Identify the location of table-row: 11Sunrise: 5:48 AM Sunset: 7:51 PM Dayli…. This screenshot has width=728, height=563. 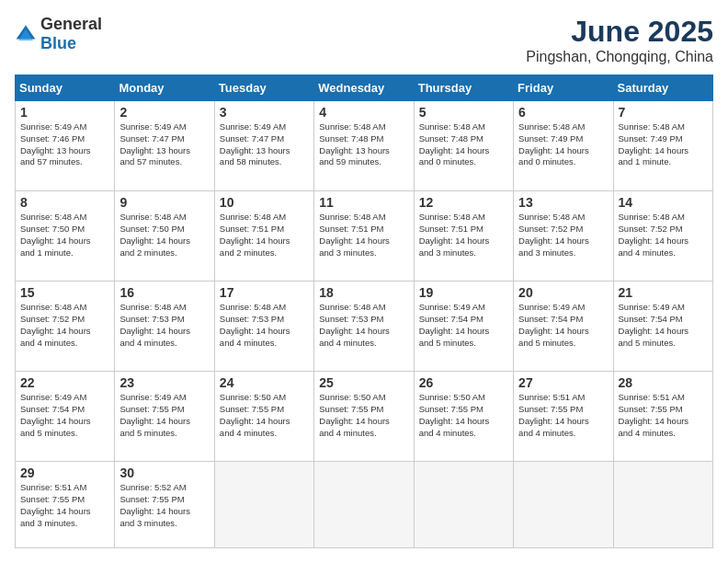
(364, 236).